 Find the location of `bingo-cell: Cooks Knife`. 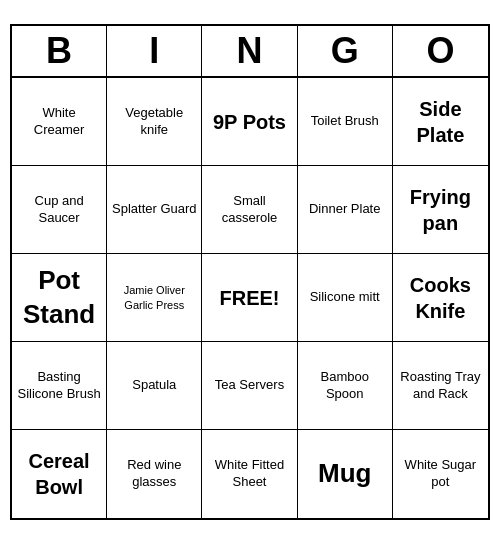

bingo-cell: Cooks Knife is located at coordinates (440, 298).